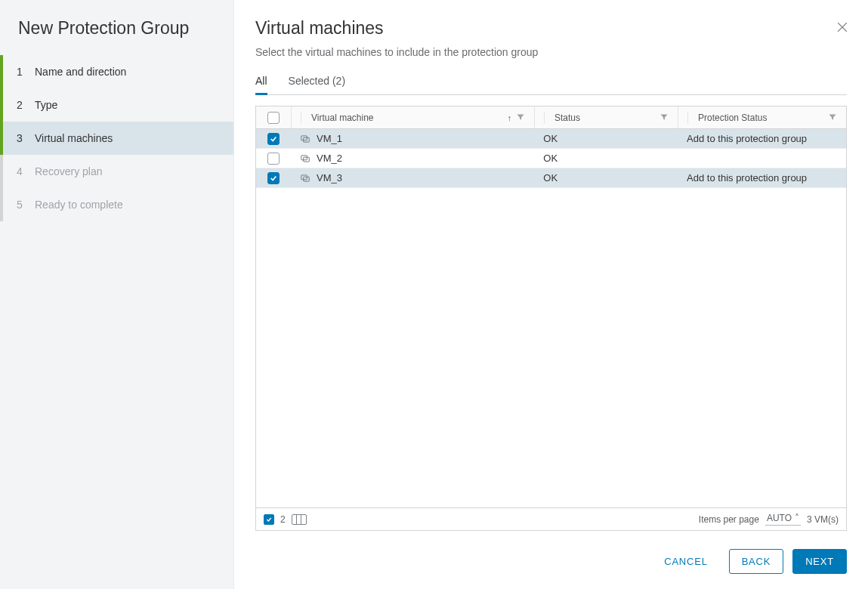 The height and width of the screenshot is (589, 868). Describe the element at coordinates (761, 118) in the screenshot. I see `col-protection-label: Protection Status` at that location.